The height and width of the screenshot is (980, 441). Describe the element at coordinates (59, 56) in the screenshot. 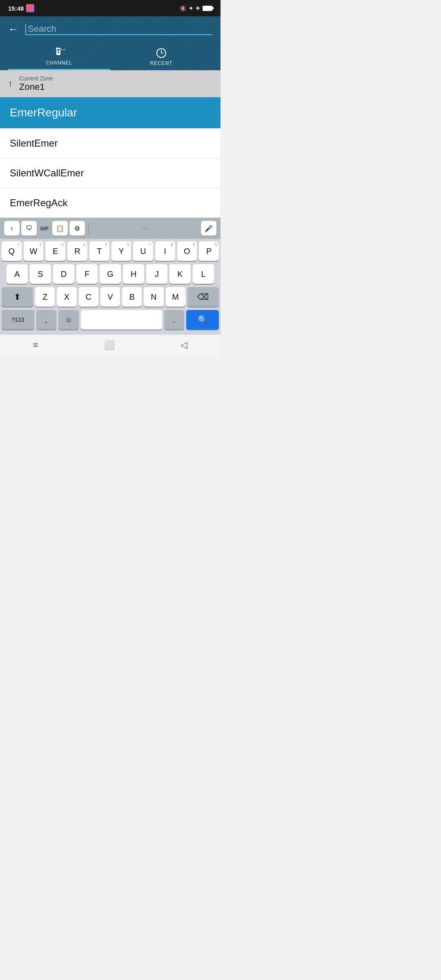

I see `tab-channel: ⟺ CHANNEL` at that location.